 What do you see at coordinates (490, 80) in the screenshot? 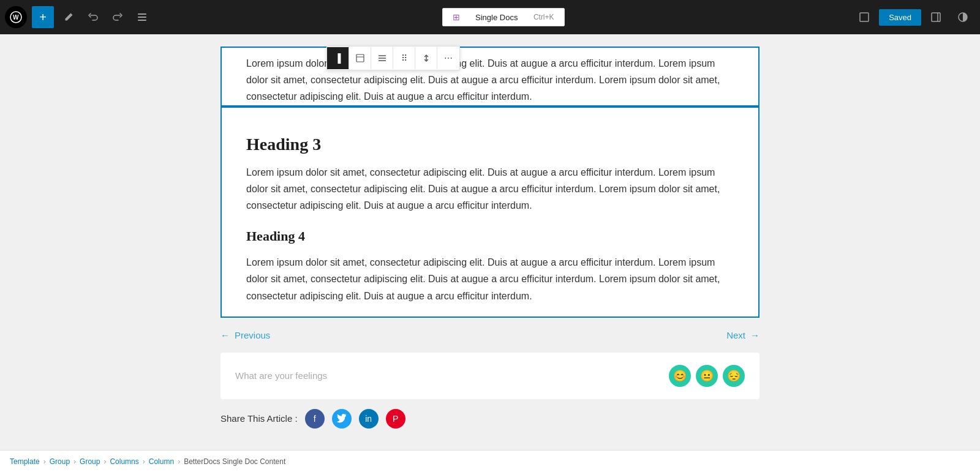
I see `top-paragraph: Lorem ipsum dolor sit amet, consectetur …` at bounding box center [490, 80].